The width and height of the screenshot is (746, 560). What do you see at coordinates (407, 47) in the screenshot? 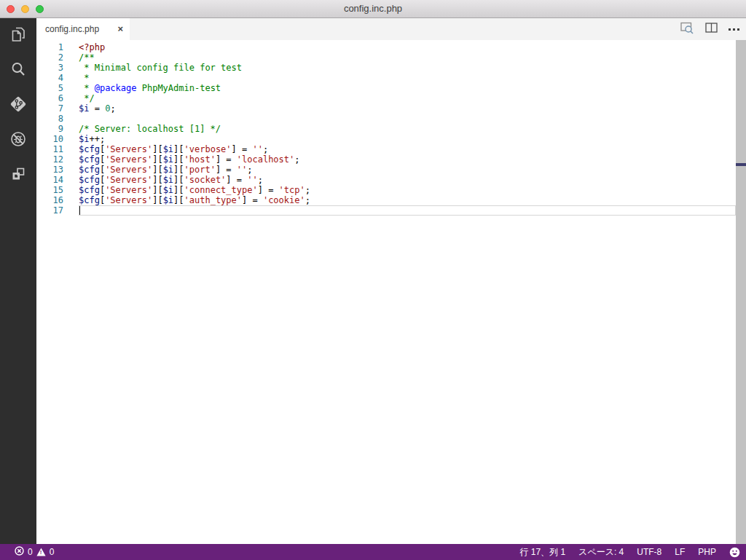
I see `code-line: <?php` at bounding box center [407, 47].